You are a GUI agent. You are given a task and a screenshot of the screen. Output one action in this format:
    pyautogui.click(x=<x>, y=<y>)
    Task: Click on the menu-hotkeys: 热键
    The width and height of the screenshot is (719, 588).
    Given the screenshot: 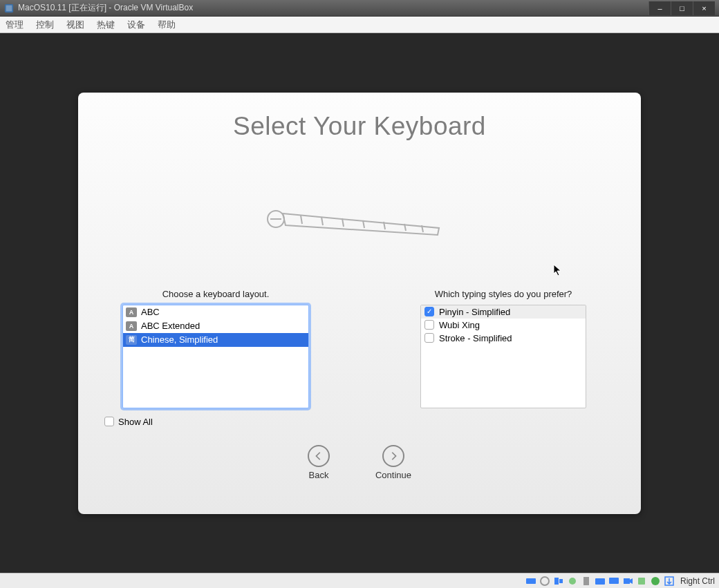 What is the action you would take?
    pyautogui.click(x=106, y=25)
    